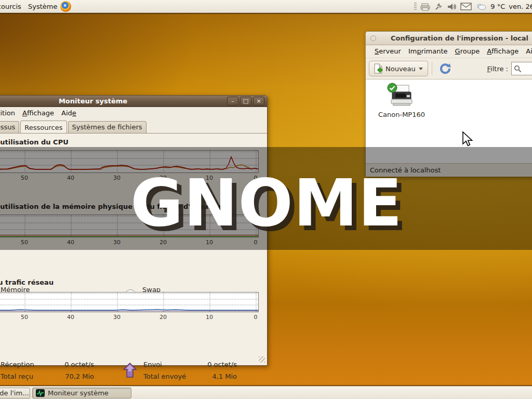  I want to click on minimize-button: –, so click(233, 101).